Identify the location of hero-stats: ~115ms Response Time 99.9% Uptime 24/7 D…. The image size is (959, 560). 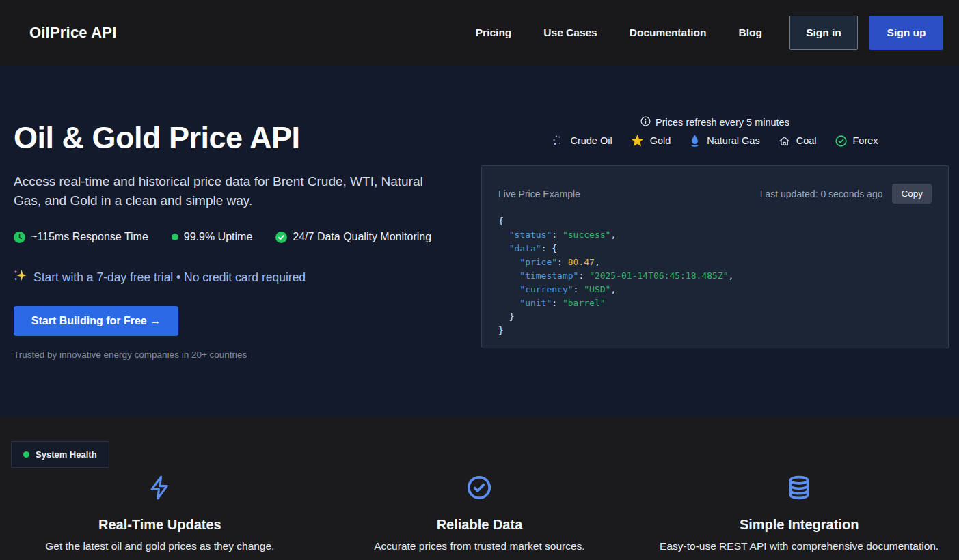
(223, 237).